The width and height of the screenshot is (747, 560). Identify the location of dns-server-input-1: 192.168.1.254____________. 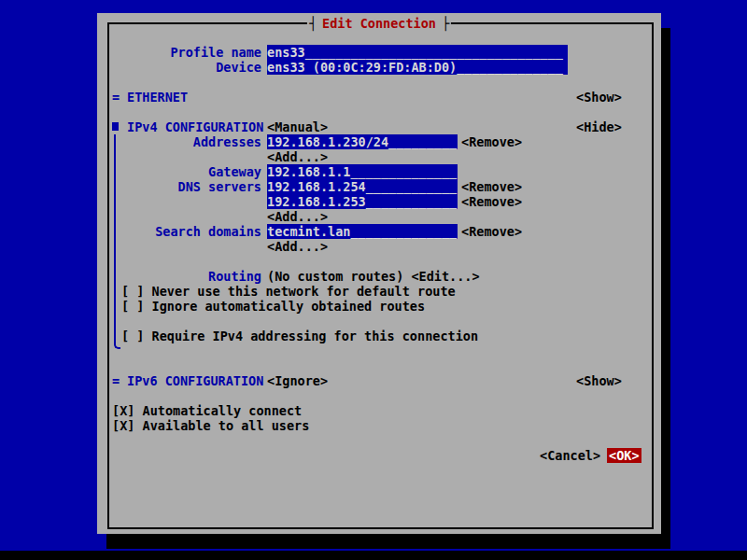
(362, 187).